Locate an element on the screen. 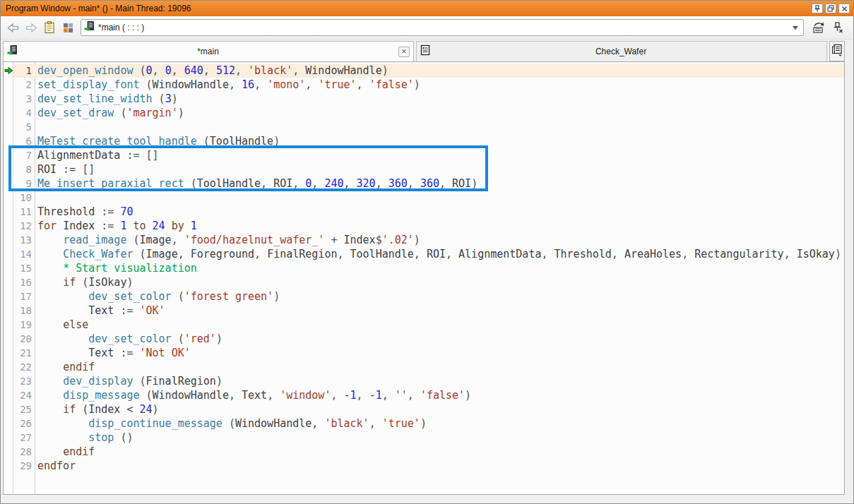 The image size is (854, 504). code-text: endif is located at coordinates (439, 452).